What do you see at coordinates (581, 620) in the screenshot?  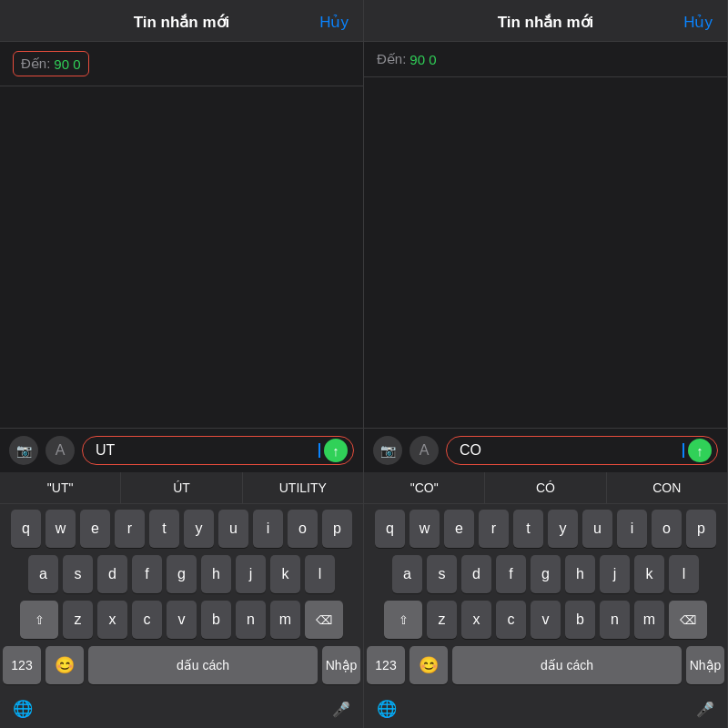 I see `right-key-b: b` at bounding box center [581, 620].